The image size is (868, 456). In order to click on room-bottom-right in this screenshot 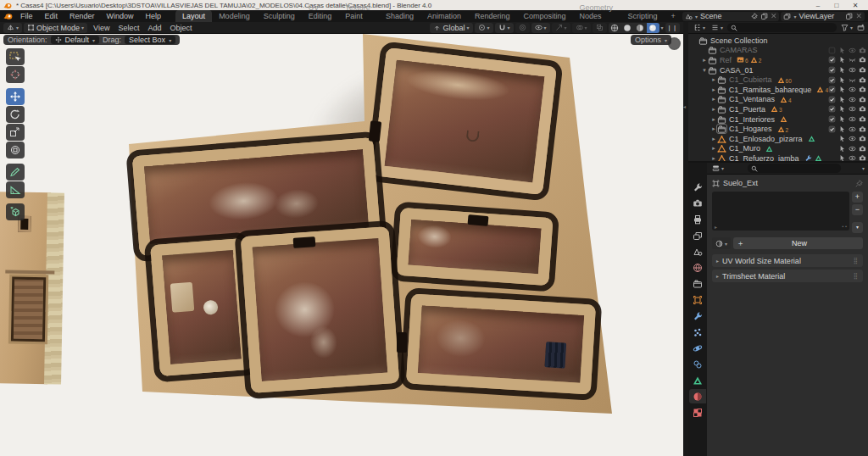, I will do `click(501, 344)`.